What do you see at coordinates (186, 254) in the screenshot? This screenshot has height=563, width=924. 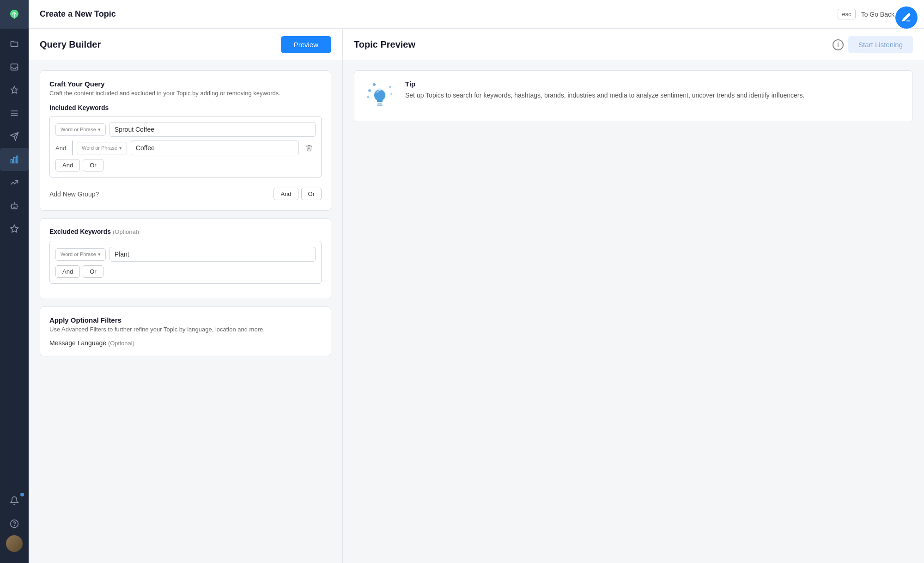 I see `excluded-keyword-row-1: Word or Phrase ▾` at bounding box center [186, 254].